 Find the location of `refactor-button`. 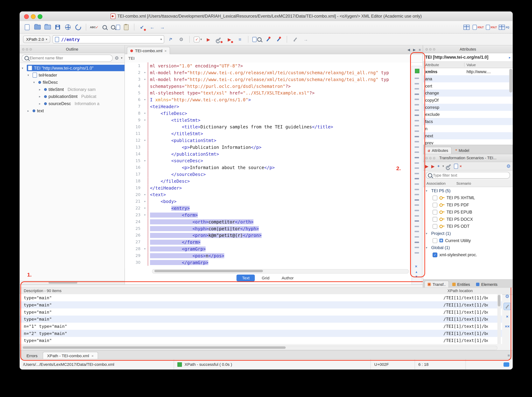

refactor-button is located at coordinates (279, 39).